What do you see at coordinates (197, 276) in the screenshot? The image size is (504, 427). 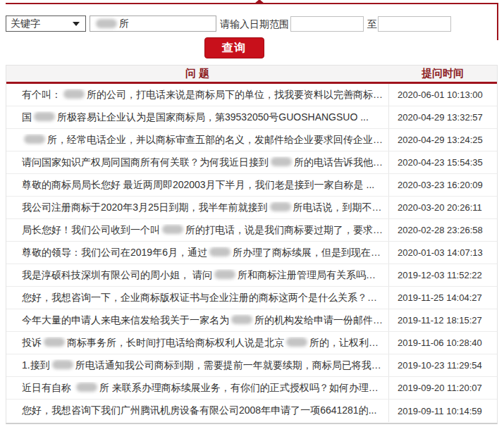 I see `question-cell: 我是淳硕科技深圳有限公司的周小姐， 请问所和商标注册管理局有关系吗？ 最...` at bounding box center [197, 276].